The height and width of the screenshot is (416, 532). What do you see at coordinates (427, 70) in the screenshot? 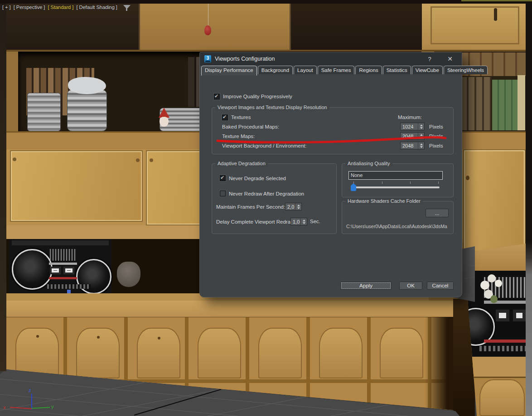
I see `tab-viewcube: ViewCube` at bounding box center [427, 70].